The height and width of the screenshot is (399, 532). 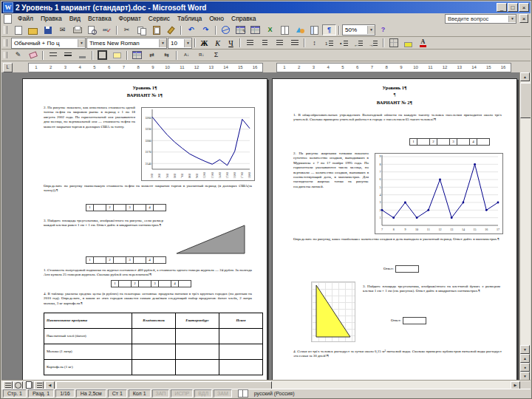 What do you see at coordinates (18, 386) in the screenshot?
I see `web-layout-view-button` at bounding box center [18, 386].